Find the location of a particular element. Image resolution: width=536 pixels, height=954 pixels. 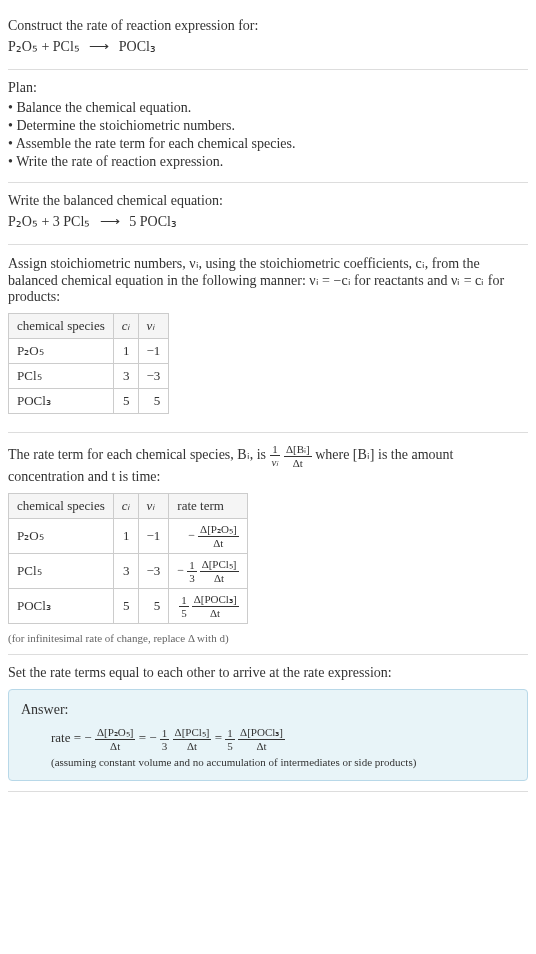

table-header-row: chemical species cᵢ νᵢ rate term is located at coordinates (128, 506).